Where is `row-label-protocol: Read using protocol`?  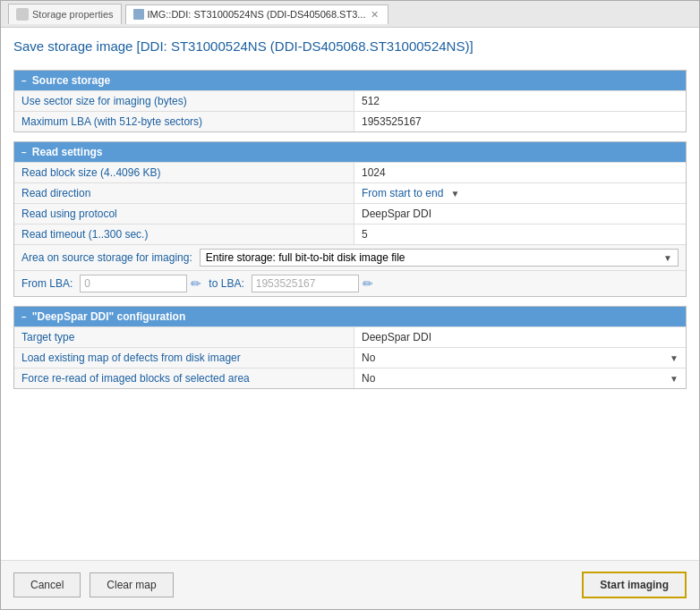
row-label-protocol: Read using protocol is located at coordinates (184, 214).